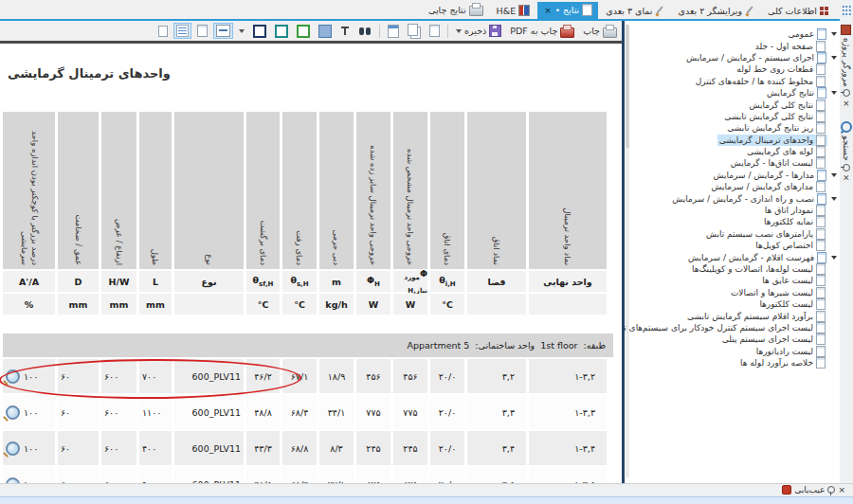 This screenshot has width=853, height=504. What do you see at coordinates (542, 31) in the screenshot?
I see `print-pdf-button: چاپ به PDF` at bounding box center [542, 31].